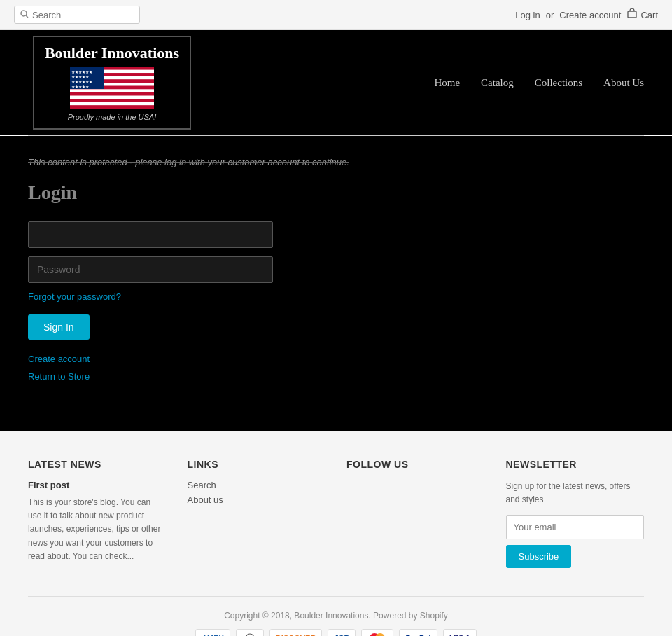 Image resolution: width=672 pixels, height=636 pixels. I want to click on links-heading: Links, so click(257, 464).